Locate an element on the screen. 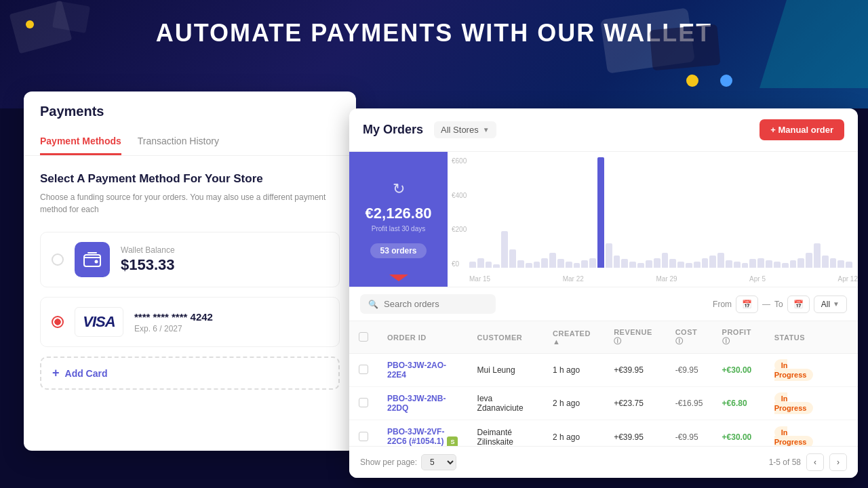 The width and height of the screenshot is (868, 488). col-profit: PROFIT ⓘ is located at coordinates (739, 338).